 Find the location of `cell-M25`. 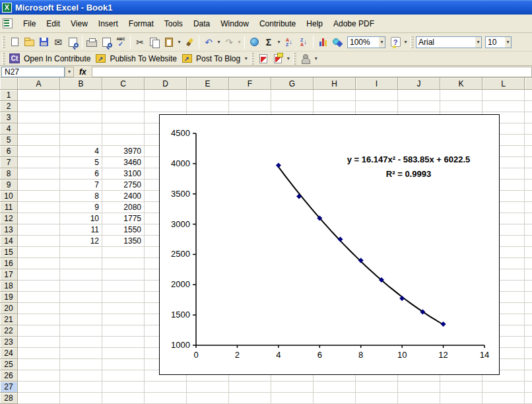

cell-M25 is located at coordinates (528, 364).